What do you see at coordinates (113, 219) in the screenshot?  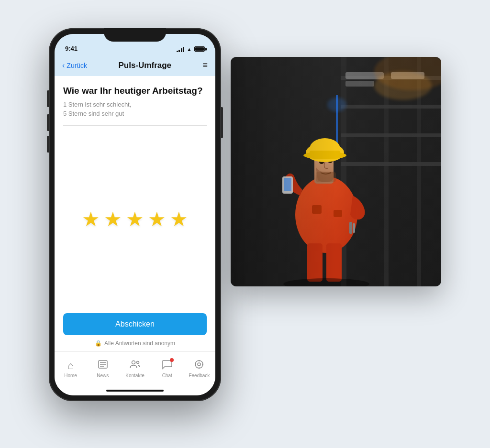 I see `star-2: ★` at bounding box center [113, 219].